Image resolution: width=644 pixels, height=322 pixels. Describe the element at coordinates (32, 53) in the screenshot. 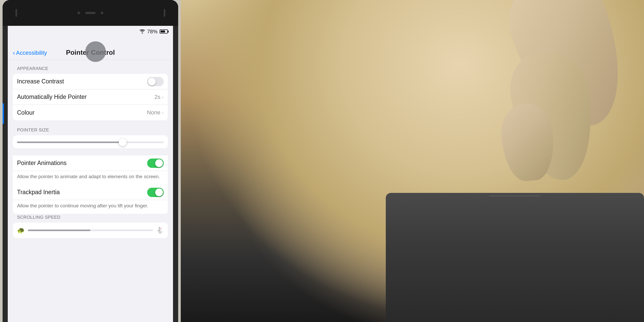

I see `back-label: Accessibility` at that location.